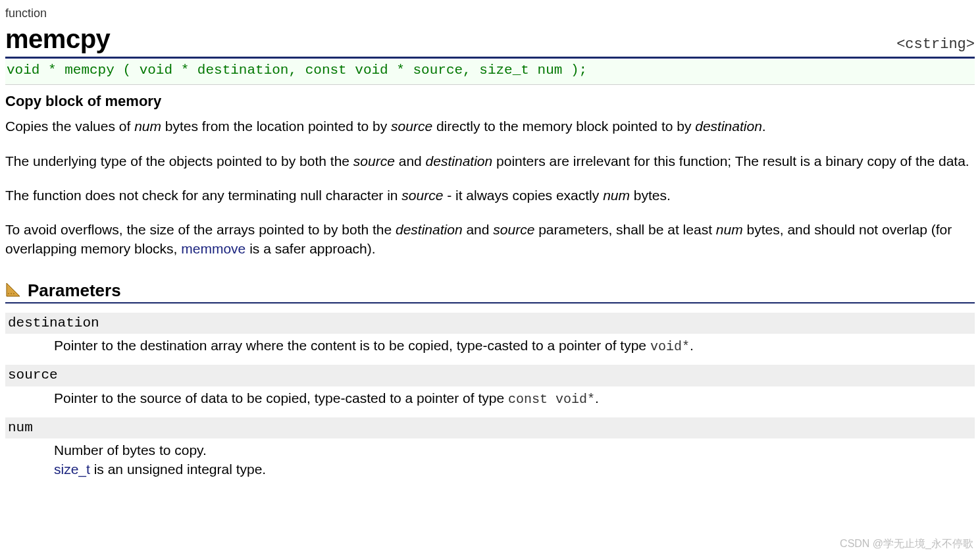 The image size is (980, 555). I want to click on text: parameters, shall be at least, so click(625, 229).